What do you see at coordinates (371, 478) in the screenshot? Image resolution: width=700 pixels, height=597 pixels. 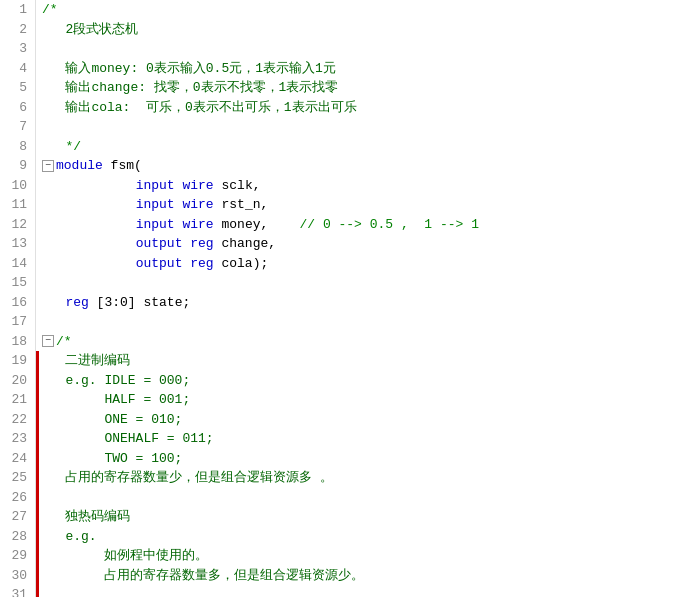 I see `code-line: 占用的寄存器数量少，但是组合逻辑资源多 。` at bounding box center [371, 478].